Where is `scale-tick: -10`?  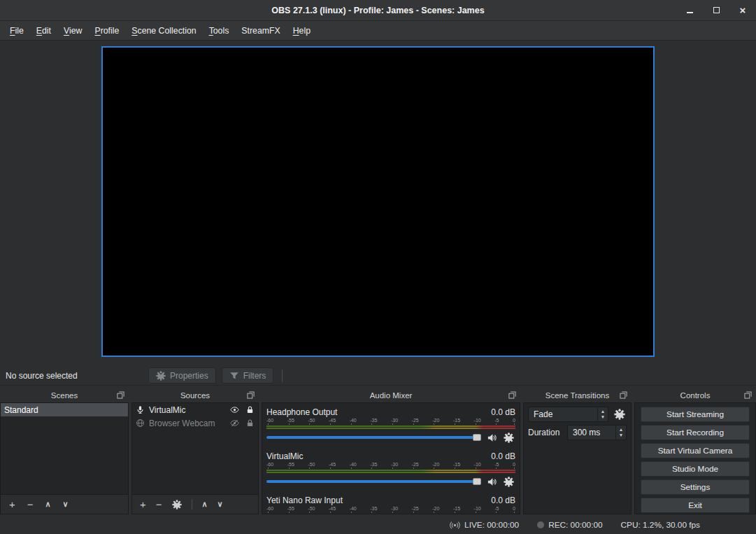
scale-tick: -10 is located at coordinates (478, 510).